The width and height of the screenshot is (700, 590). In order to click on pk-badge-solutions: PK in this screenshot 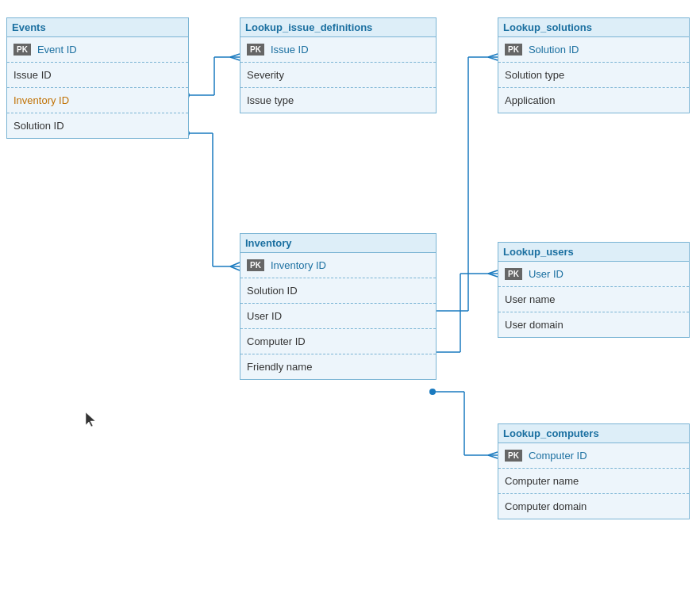, I will do `click(513, 49)`.